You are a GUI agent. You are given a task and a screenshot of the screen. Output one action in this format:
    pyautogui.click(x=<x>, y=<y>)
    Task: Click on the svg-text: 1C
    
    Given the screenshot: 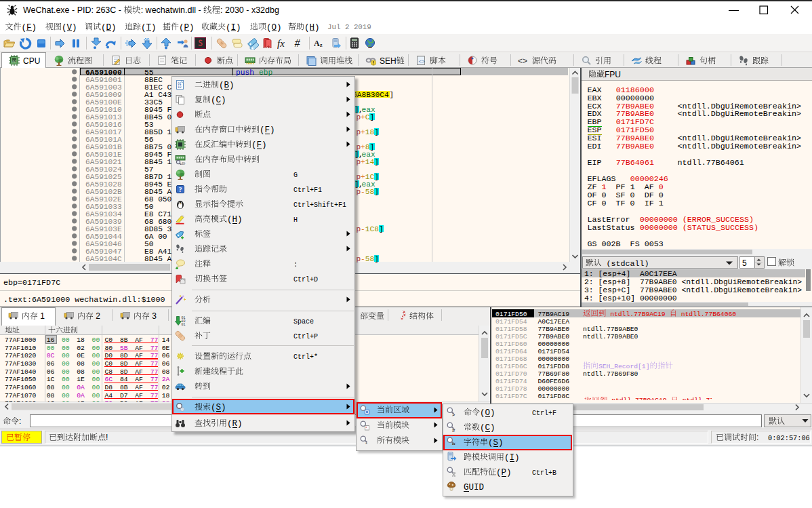 What is the action you would take?
    pyautogui.click(x=51, y=380)
    